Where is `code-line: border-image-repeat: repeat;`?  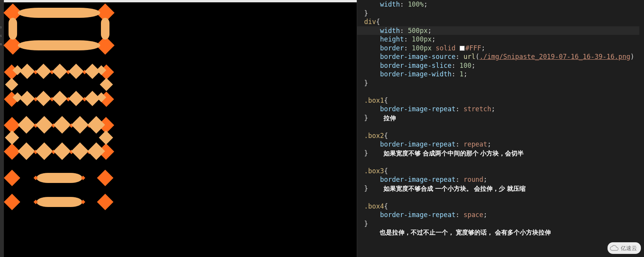
code-line: border-image-repeat: repeat; is located at coordinates (502, 144).